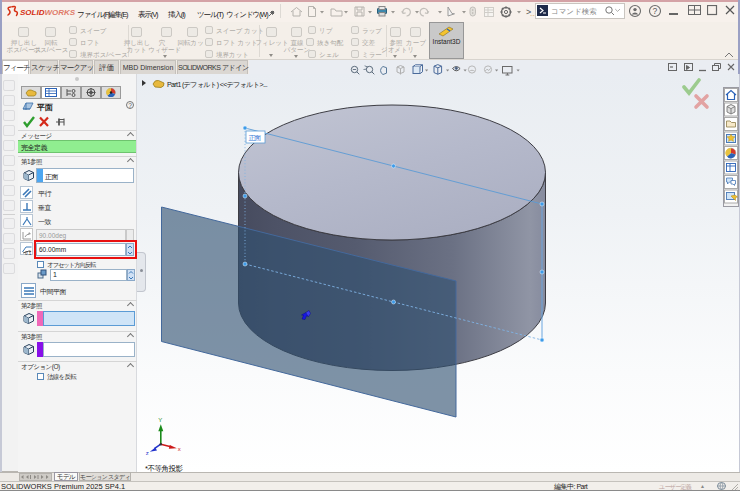  What do you see at coordinates (180, 449) in the screenshot?
I see `svg-text: x` at bounding box center [180, 449].